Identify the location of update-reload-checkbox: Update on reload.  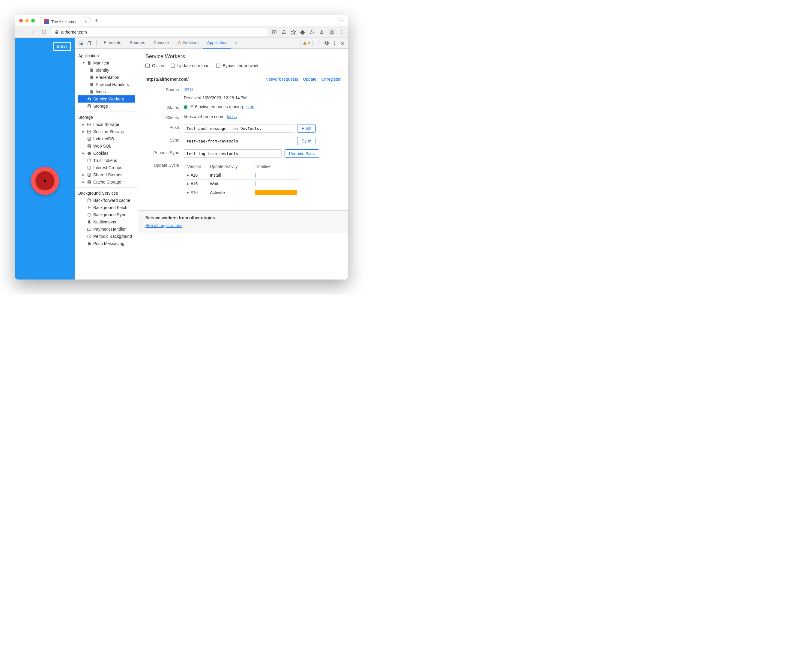
(190, 66).